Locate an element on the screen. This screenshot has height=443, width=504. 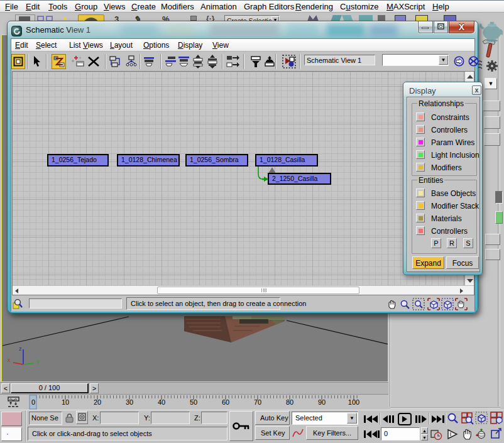
svg-text: 80 is located at coordinates (290, 402).